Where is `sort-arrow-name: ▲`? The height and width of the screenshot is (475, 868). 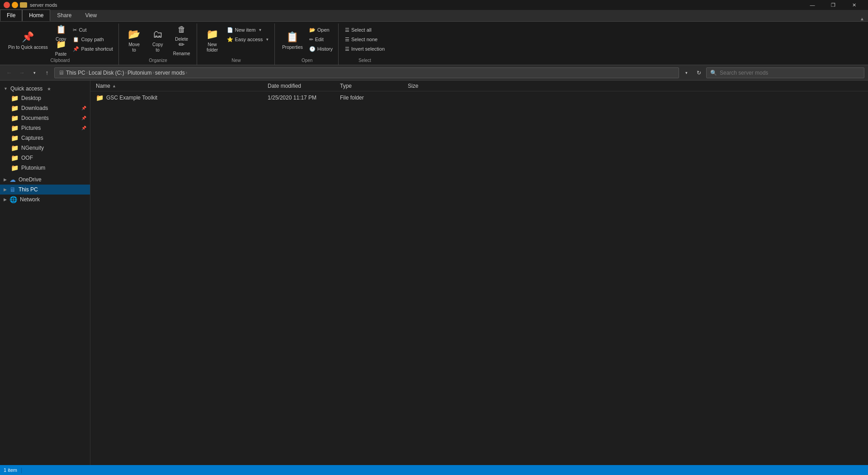 sort-arrow-name: ▲ is located at coordinates (114, 86).